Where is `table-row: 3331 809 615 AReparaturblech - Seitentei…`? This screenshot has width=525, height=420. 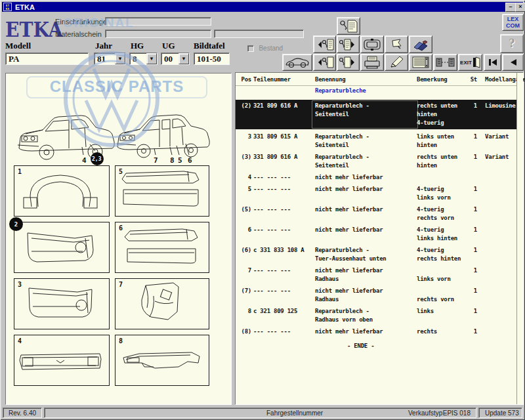 table-row: 3331 809 615 AReparaturblech - Seitentei… is located at coordinates (376, 141).